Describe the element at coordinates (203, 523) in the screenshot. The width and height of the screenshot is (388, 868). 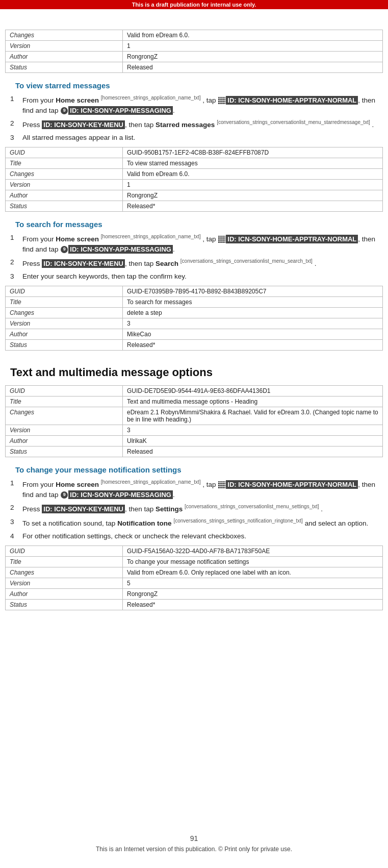
I see `step-content: To set a notification sound, tap Notific…` at that location.